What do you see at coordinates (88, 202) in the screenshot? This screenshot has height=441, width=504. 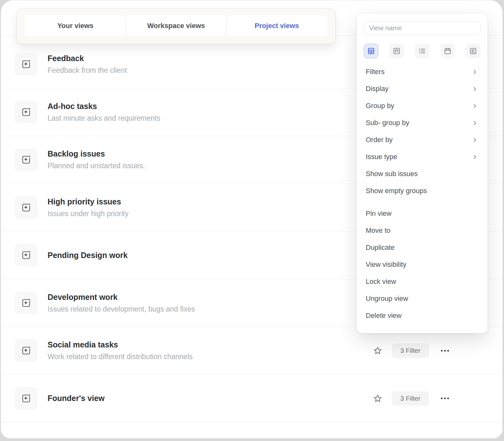 I see `view-title: High priority issues` at bounding box center [88, 202].